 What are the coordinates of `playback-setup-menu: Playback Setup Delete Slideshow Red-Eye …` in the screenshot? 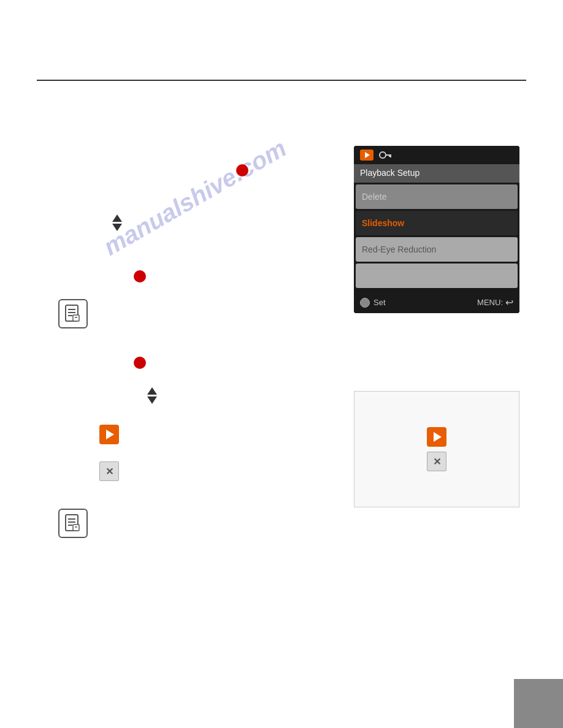 It's located at (437, 229).